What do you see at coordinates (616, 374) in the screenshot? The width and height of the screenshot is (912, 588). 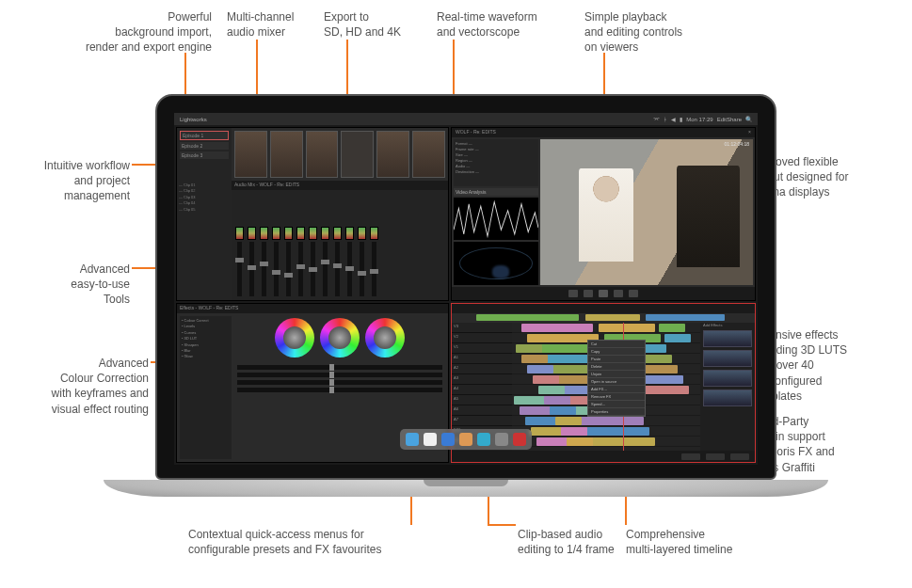 I see `context-menu-item: Unjoin` at bounding box center [616, 374].